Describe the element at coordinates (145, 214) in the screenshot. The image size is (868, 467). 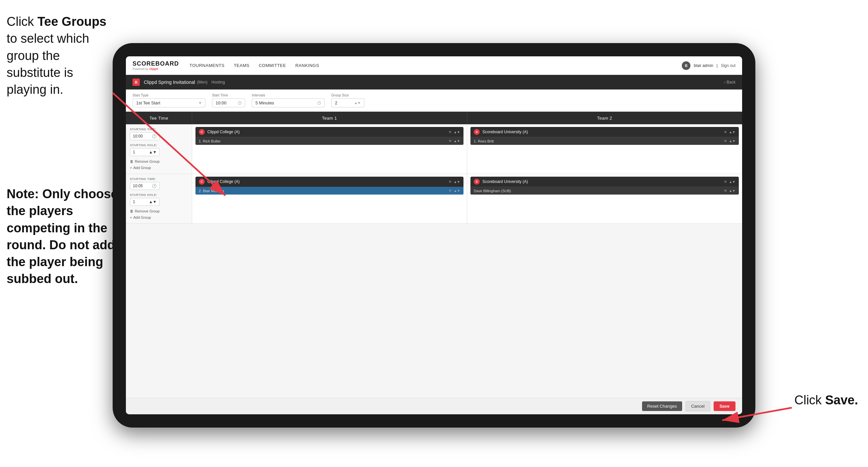
I see `tee-actions-2: 🗑 Remove Group + Add Group` at that location.